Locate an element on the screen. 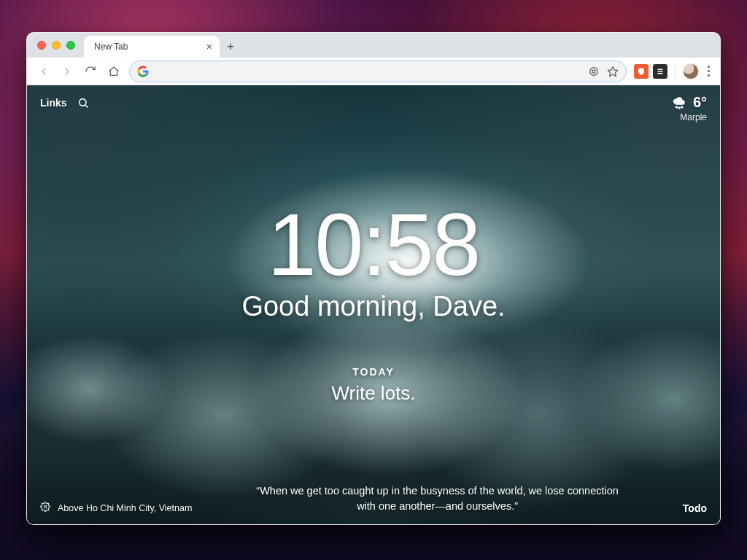 Image resolution: width=747 pixels, height=560 pixels. tab-strip: New Tab × + is located at coordinates (374, 45).